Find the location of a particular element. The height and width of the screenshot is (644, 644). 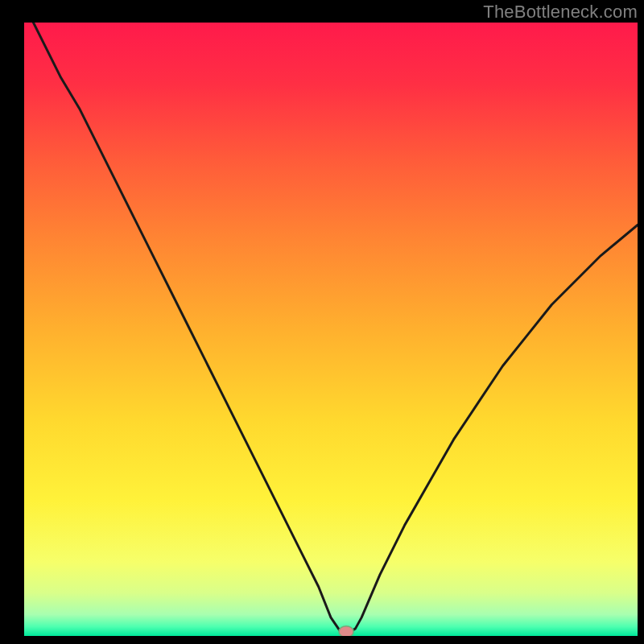

watermark-text: TheBottleneck.com is located at coordinates (560, 12).